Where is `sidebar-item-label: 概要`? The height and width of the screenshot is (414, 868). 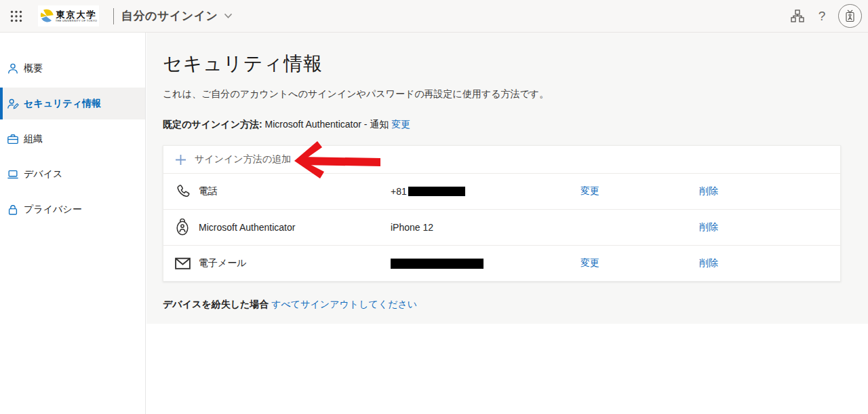 sidebar-item-label: 概要 is located at coordinates (33, 69).